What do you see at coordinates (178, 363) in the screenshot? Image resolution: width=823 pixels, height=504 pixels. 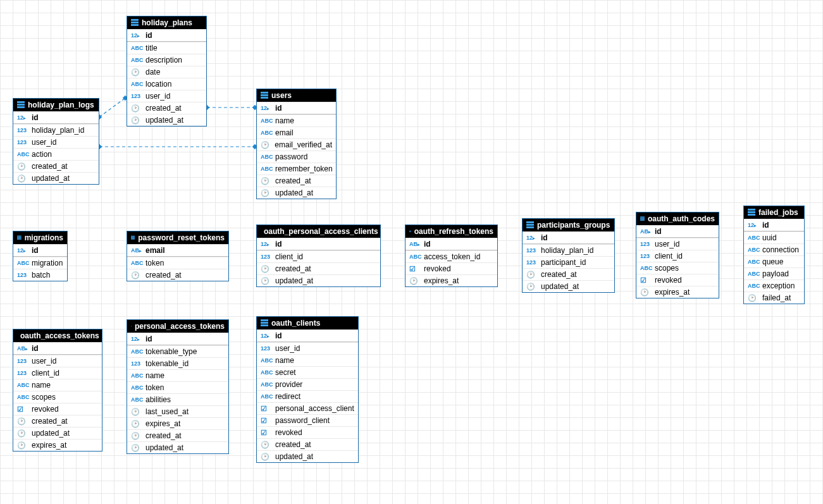 I see `column-row: 123tokenable_id` at bounding box center [178, 363].